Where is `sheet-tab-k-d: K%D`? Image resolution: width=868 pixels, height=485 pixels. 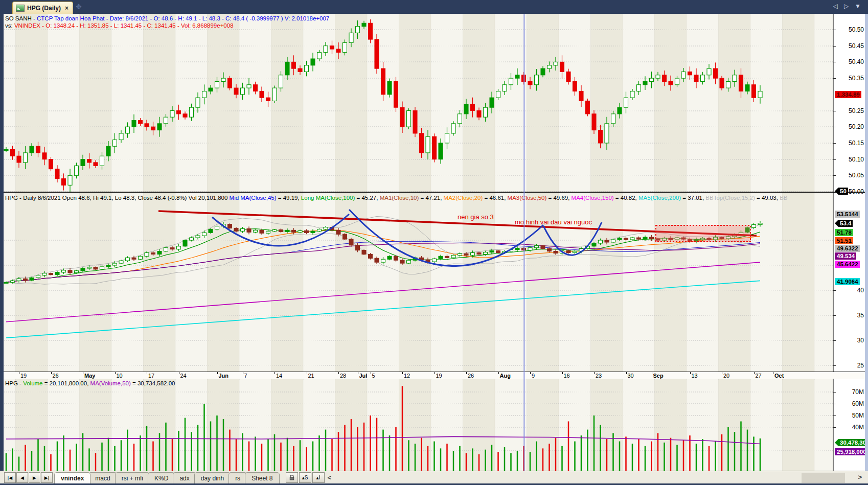
sheet-tab-k-d: K%D is located at coordinates (162, 478).